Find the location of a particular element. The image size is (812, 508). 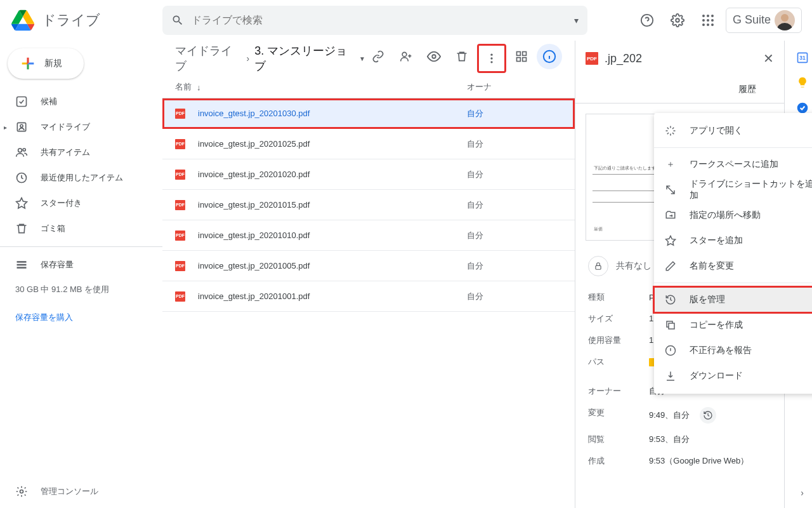

file-row: PDFinvoice_gtest.jp_20201015.pdf自分 is located at coordinates (369, 205).